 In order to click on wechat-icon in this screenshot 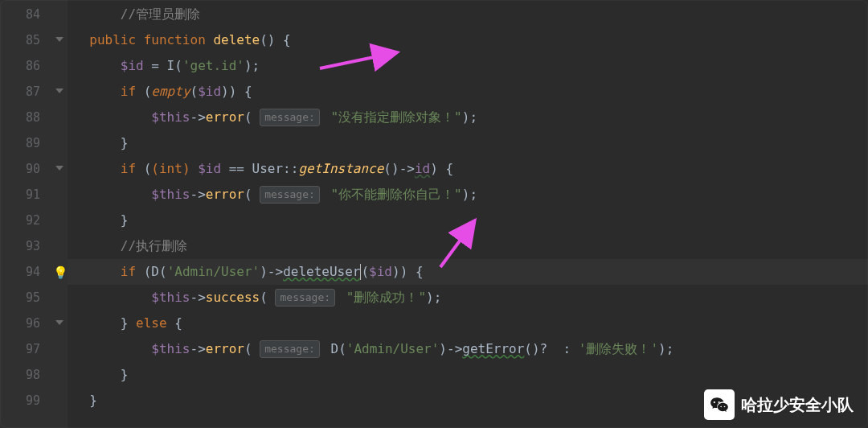, I will do `click(719, 405)`.